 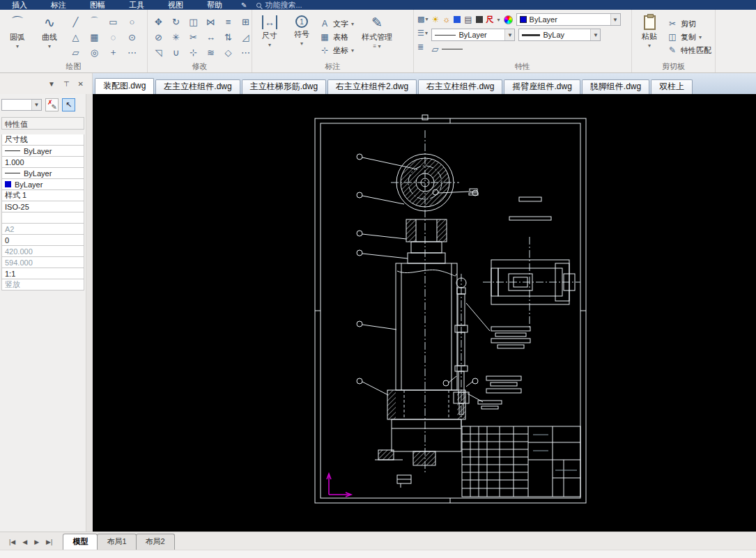 What do you see at coordinates (176, 53) in the screenshot?
I see `join-icon: ∪` at bounding box center [176, 53].